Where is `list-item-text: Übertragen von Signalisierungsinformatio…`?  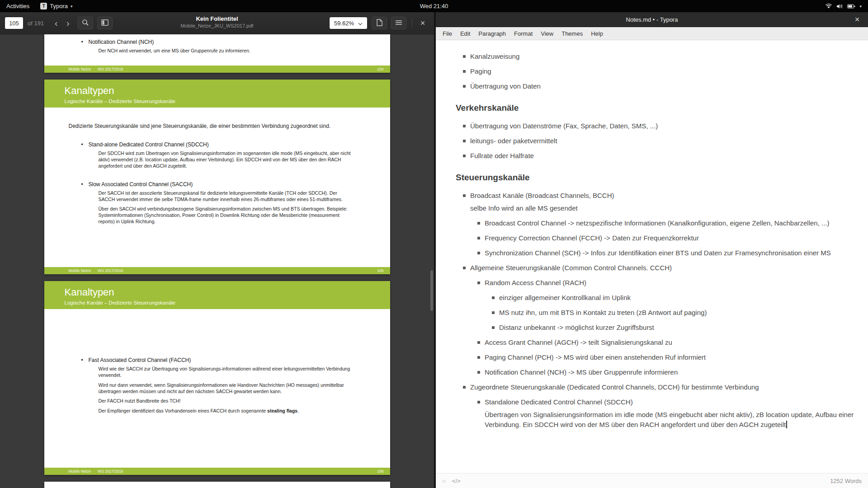 list-item-text: Übertragen von Signalisierungsinformatio… is located at coordinates (671, 420).